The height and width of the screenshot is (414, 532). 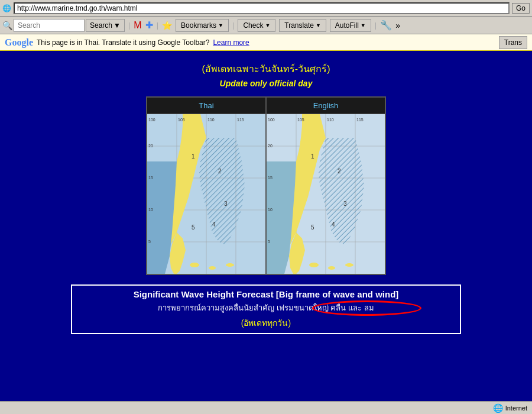 What do you see at coordinates (266, 323) in the screenshot?
I see `forecast-update: (อัพเดททุกวัน)` at bounding box center [266, 323].